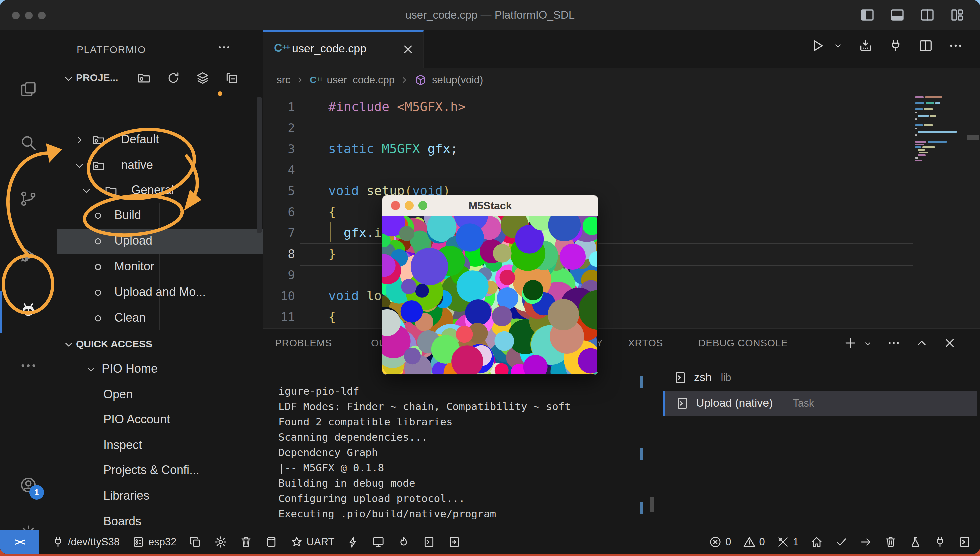  Describe the element at coordinates (203, 78) in the screenshot. I see `layers-icon` at that location.